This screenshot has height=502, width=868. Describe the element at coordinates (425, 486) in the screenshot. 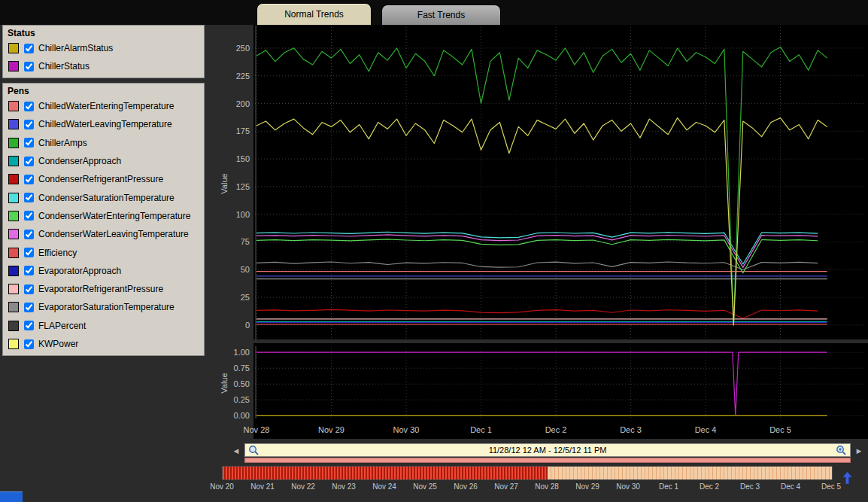

I see `timeline-date-label: Nov 25` at that location.